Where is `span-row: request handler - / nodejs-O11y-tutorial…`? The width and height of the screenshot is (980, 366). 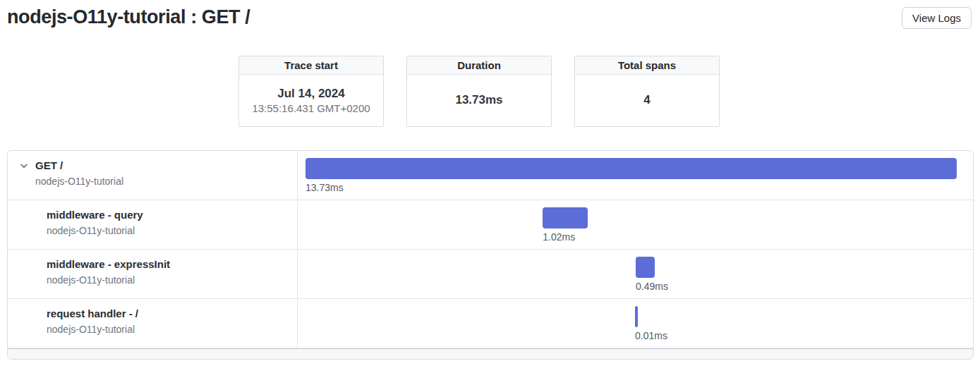
span-row: request handler - / nodejs-O11y-tutorial… is located at coordinates (490, 324).